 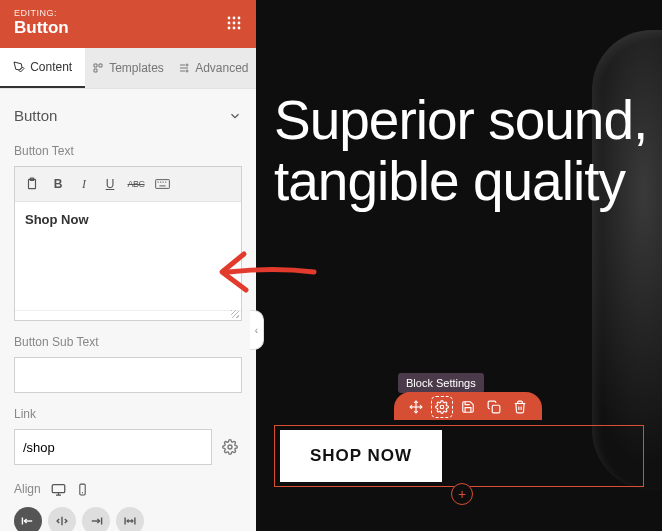 What do you see at coordinates (28, 519) in the screenshot?
I see `align-left-button` at bounding box center [28, 519].